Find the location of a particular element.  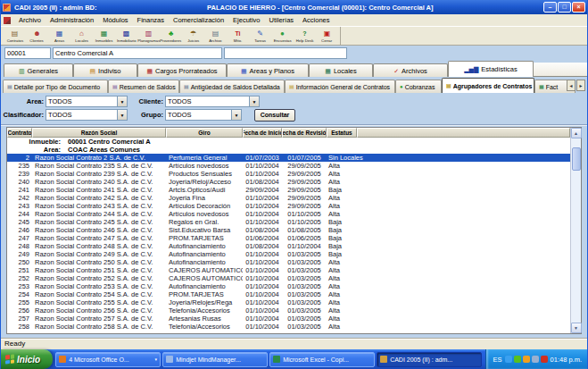

table-row: 246Razon Social Contrato 246 S.A. de C.V… is located at coordinates (289, 231).